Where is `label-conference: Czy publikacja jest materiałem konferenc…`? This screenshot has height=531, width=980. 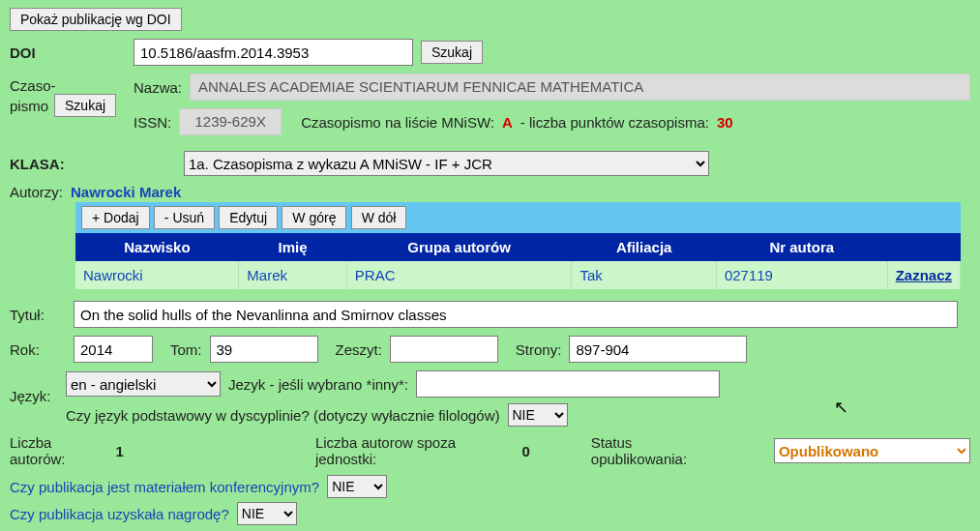 label-conference: Czy publikacja jest materiałem konferenc… is located at coordinates (164, 487).